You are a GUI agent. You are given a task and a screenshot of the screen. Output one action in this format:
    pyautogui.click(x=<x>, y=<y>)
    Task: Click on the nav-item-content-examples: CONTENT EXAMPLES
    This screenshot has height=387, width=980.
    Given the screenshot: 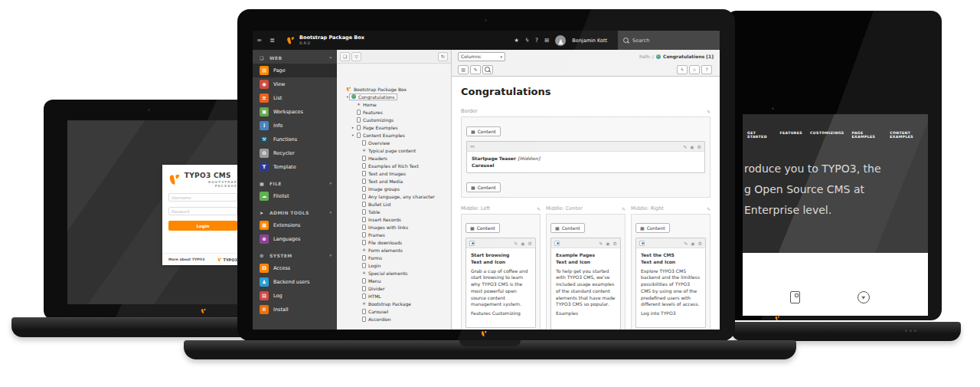 What is the action you would take?
    pyautogui.click(x=909, y=135)
    